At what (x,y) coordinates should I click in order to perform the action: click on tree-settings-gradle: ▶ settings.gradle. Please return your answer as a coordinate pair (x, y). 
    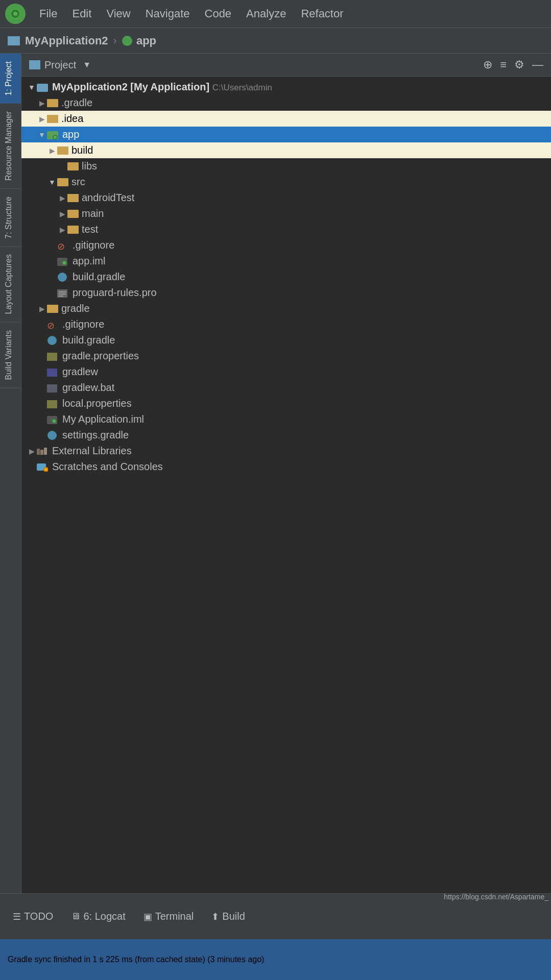
    Looking at the image, I should click on (286, 435).